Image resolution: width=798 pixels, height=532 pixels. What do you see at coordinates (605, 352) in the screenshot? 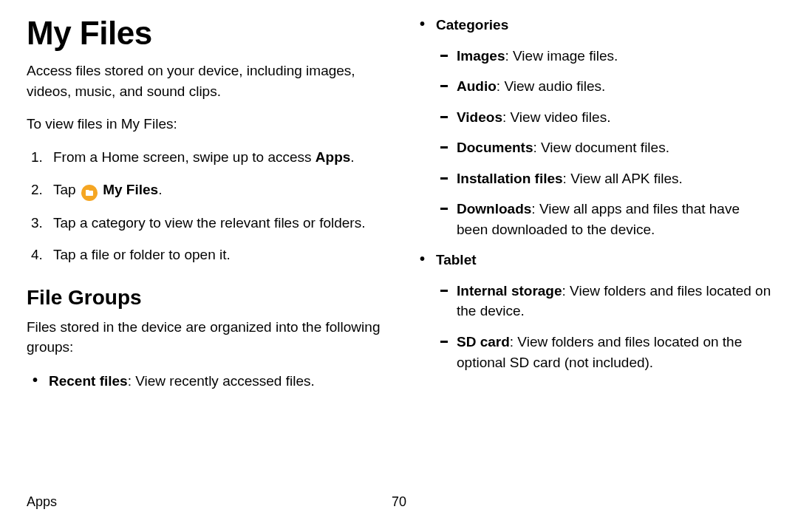
I see `tab-sdcard: SD card: View folders and files located …` at bounding box center [605, 352].